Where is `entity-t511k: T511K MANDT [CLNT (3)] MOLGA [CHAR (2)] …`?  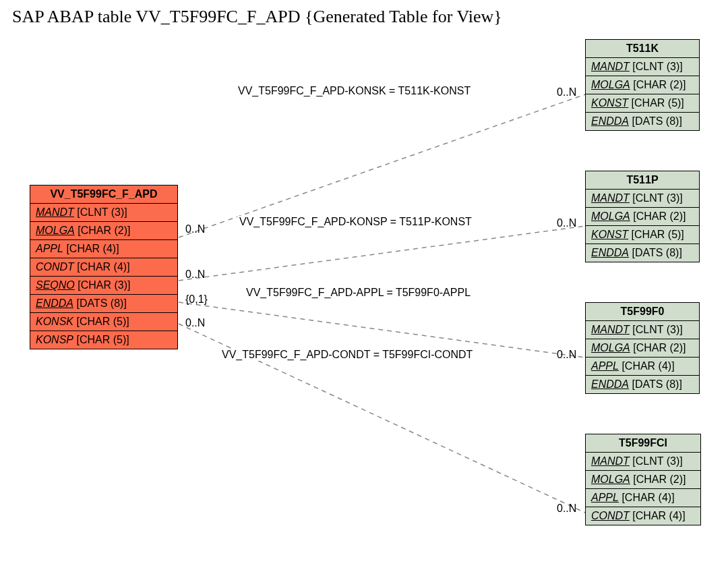 entity-t511k: T511K MANDT [CLNT (3)] MOLGA [CHAR (2)] … is located at coordinates (642, 85).